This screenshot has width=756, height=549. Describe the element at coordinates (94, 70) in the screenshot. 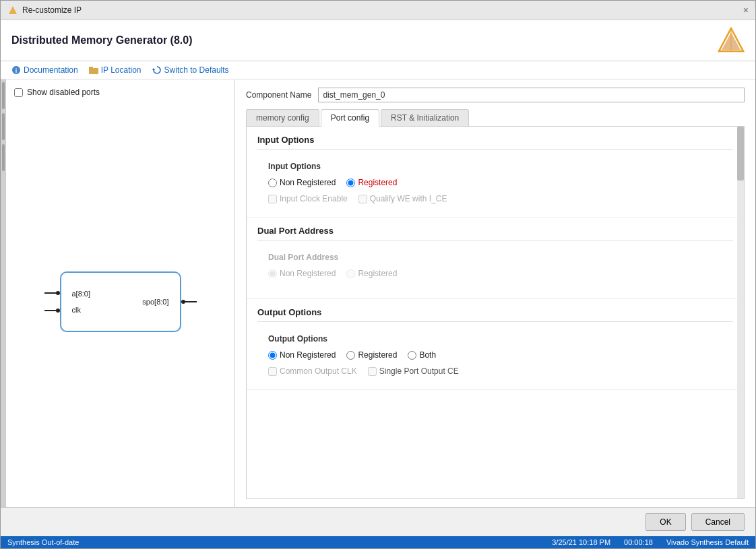

I see `folder-icon` at that location.